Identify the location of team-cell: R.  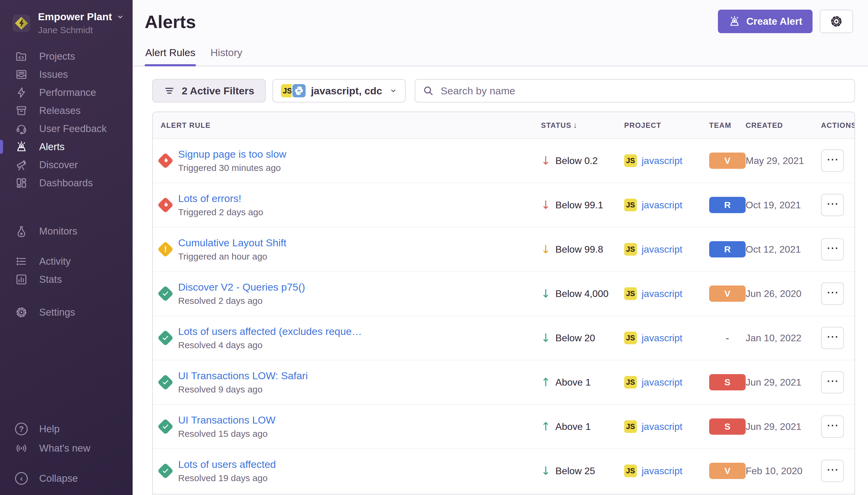
(727, 205).